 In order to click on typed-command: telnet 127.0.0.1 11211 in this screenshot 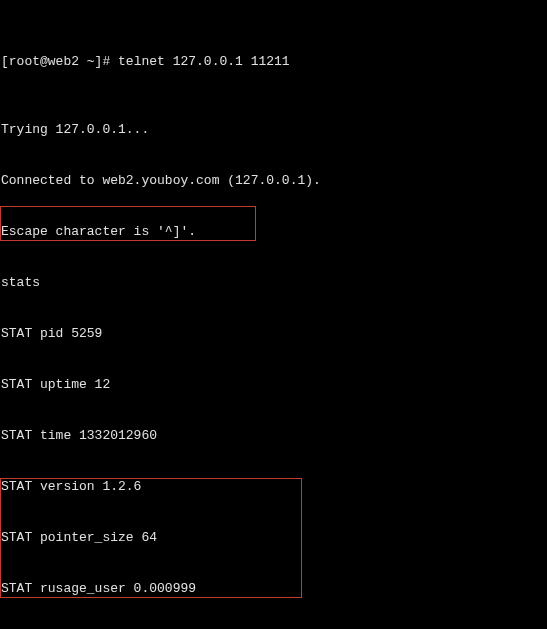, I will do `click(204, 62)`.